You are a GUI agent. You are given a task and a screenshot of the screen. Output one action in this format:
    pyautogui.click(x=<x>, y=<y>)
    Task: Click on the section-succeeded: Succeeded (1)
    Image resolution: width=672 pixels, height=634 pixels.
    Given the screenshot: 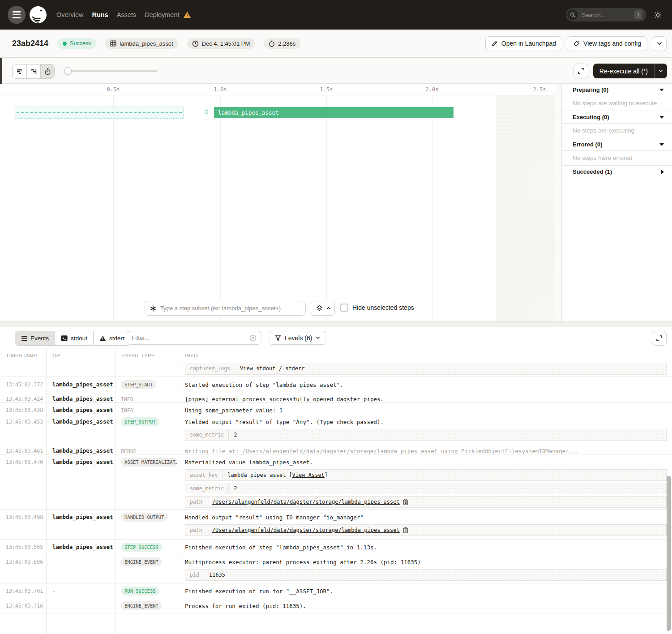 What is the action you would take?
    pyautogui.click(x=617, y=172)
    